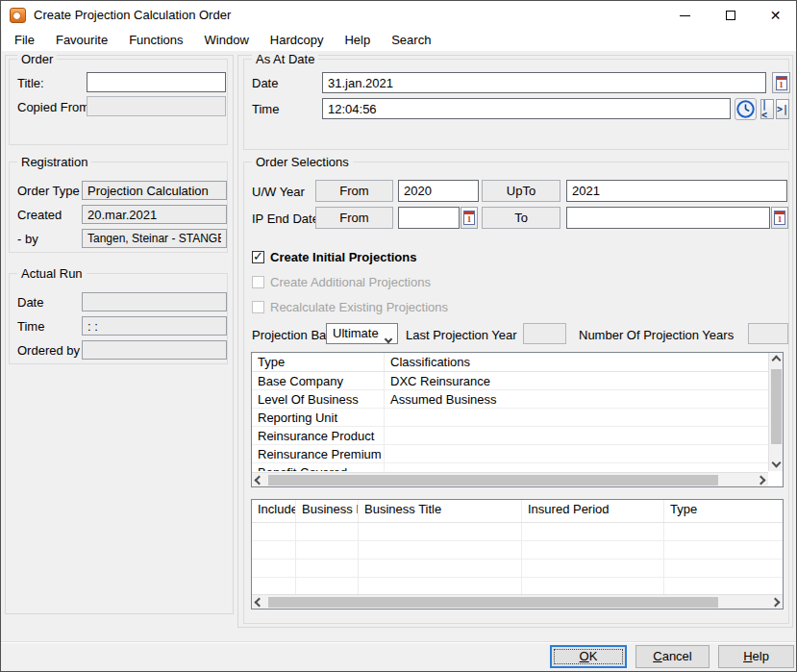 The image size is (797, 672). What do you see at coordinates (777, 360) in the screenshot?
I see `chevron-up-icon` at bounding box center [777, 360].